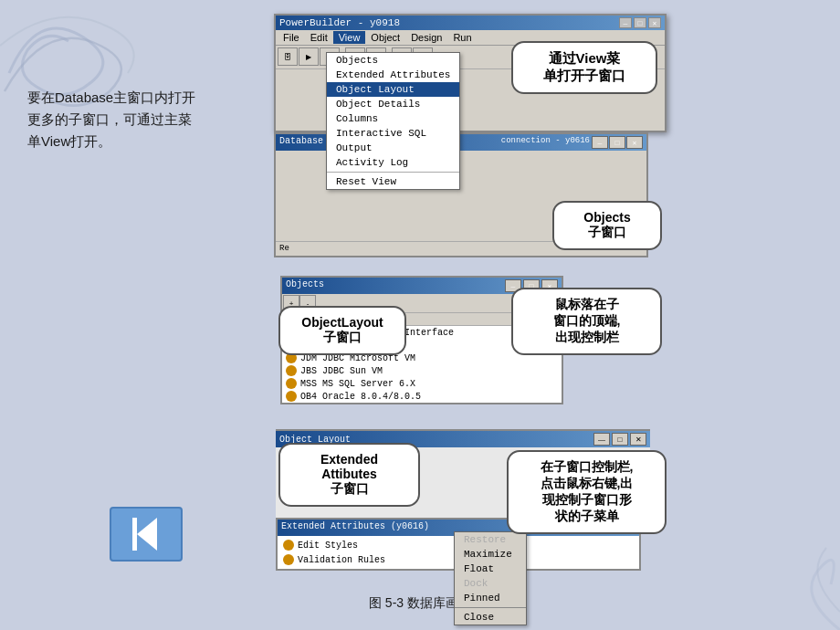 This screenshot has height=630, width=840. Describe the element at coordinates (393, 163) in the screenshot. I see `dropdown-activity: Activity Log` at that location.